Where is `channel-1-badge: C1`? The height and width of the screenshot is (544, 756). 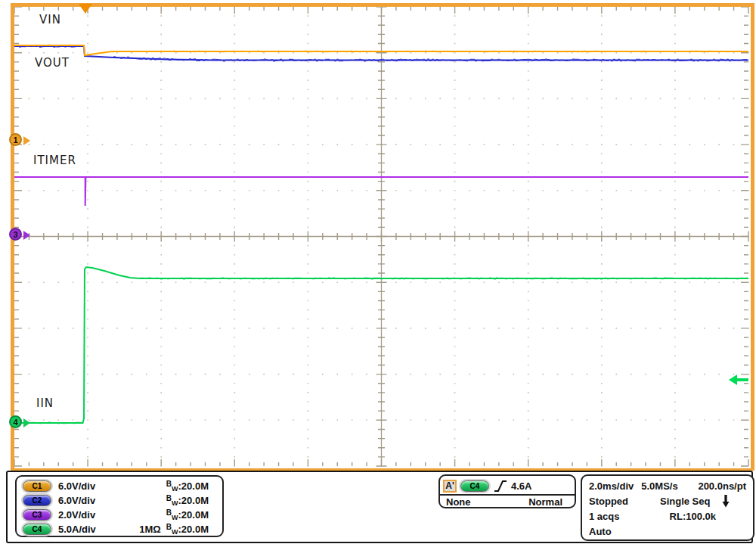 channel-1-badge: C1 is located at coordinates (37, 486).